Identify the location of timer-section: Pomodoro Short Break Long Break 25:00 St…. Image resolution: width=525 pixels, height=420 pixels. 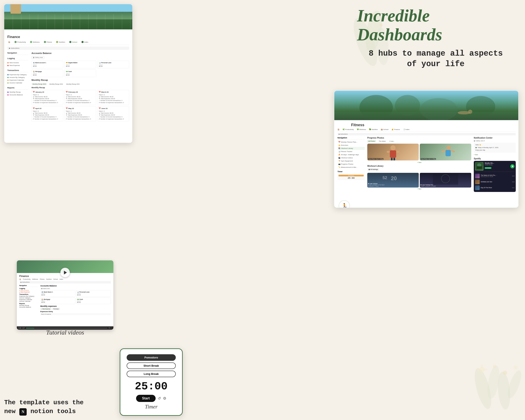
(151, 382).